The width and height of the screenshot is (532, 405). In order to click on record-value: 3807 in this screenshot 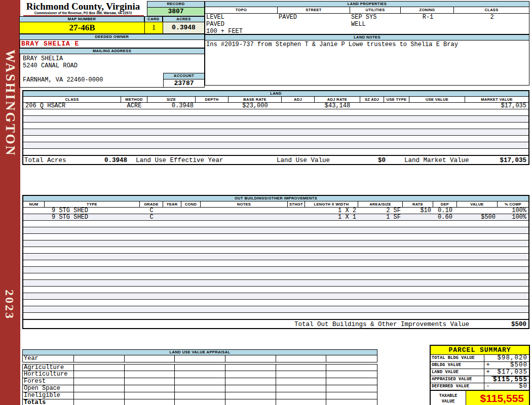, I will do `click(176, 11)`.